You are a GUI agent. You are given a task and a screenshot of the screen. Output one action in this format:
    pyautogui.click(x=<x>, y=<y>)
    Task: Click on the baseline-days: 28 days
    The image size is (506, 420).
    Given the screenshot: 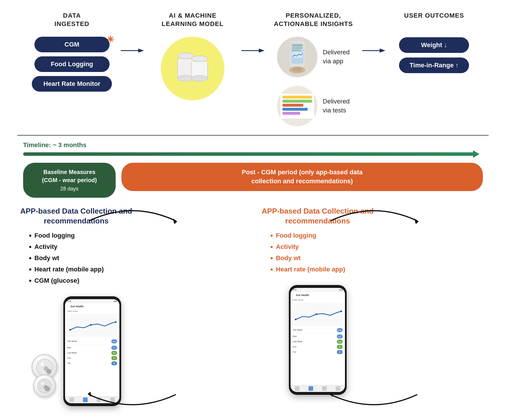 What is the action you would take?
    pyautogui.click(x=69, y=189)
    